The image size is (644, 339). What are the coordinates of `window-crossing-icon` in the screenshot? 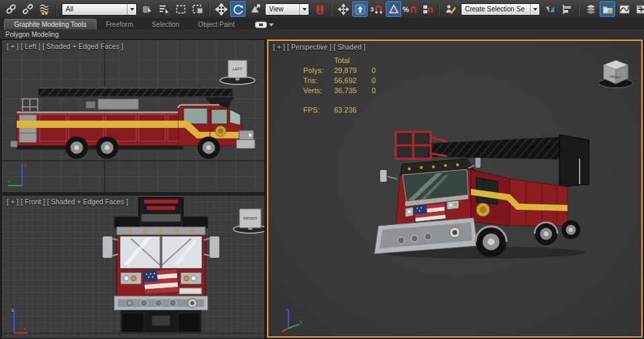 It's located at (197, 9).